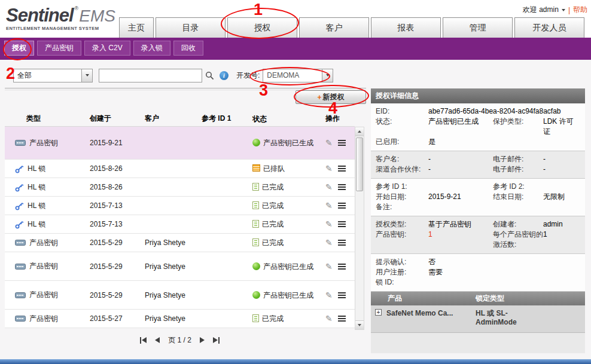  I want to click on welcome-bar: 欢迎 admin | 帮助, so click(555, 10).